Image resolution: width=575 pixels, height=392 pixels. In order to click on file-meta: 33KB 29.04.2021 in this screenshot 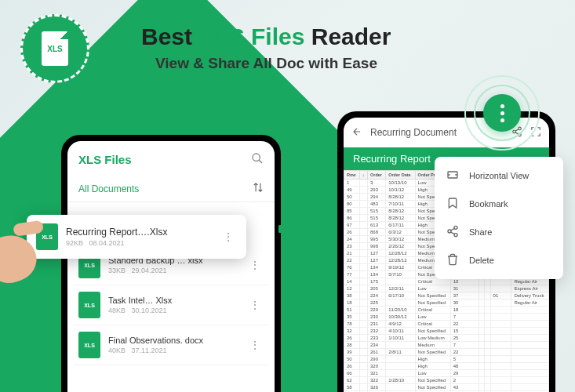, I will do `click(177, 270)`.